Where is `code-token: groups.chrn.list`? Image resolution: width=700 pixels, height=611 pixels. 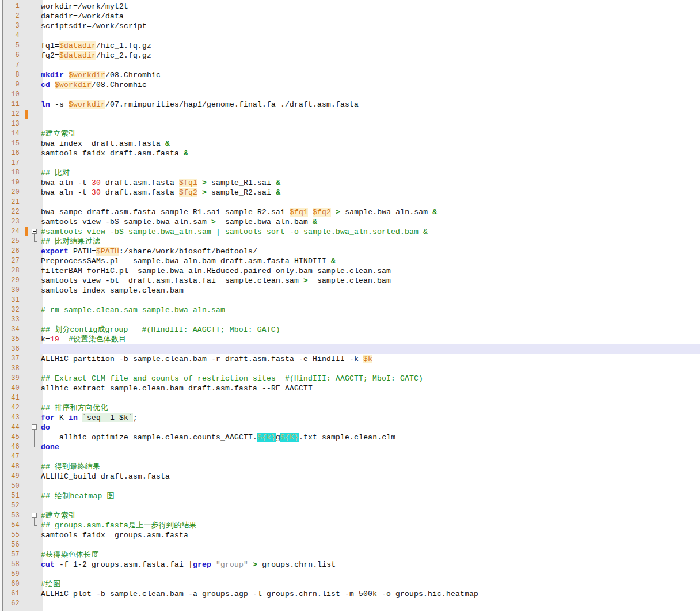
code-token: groups.chrn.list is located at coordinates (296, 564).